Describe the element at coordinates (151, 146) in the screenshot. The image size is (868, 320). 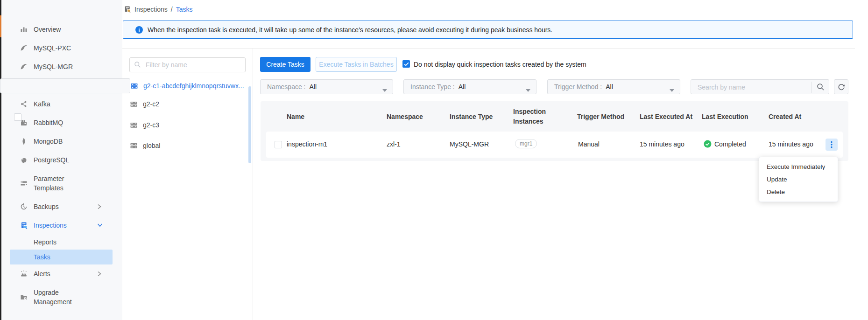
I see `cluster-item-label: global` at that location.